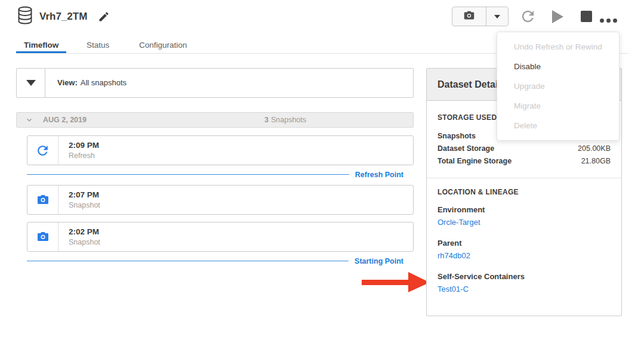 This screenshot has width=644, height=340. What do you see at coordinates (558, 86) in the screenshot?
I see `menu-item-upgrade: Upgrade` at bounding box center [558, 86].